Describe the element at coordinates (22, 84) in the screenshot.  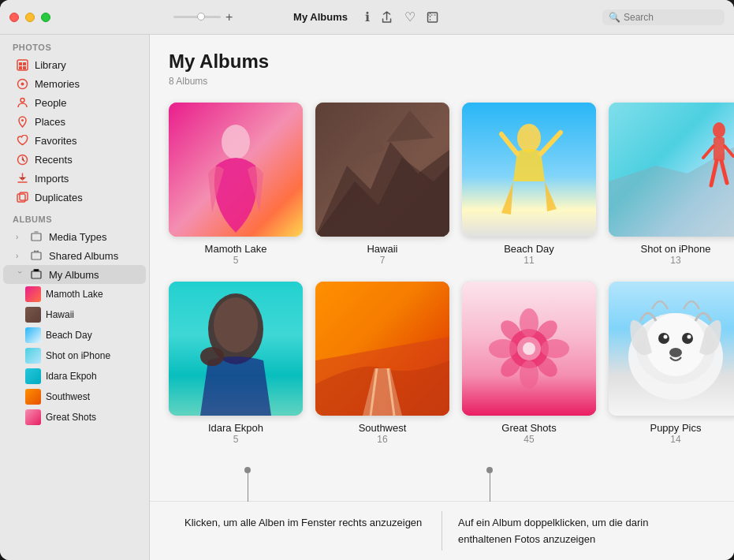
I see `memories-icon` at that location.